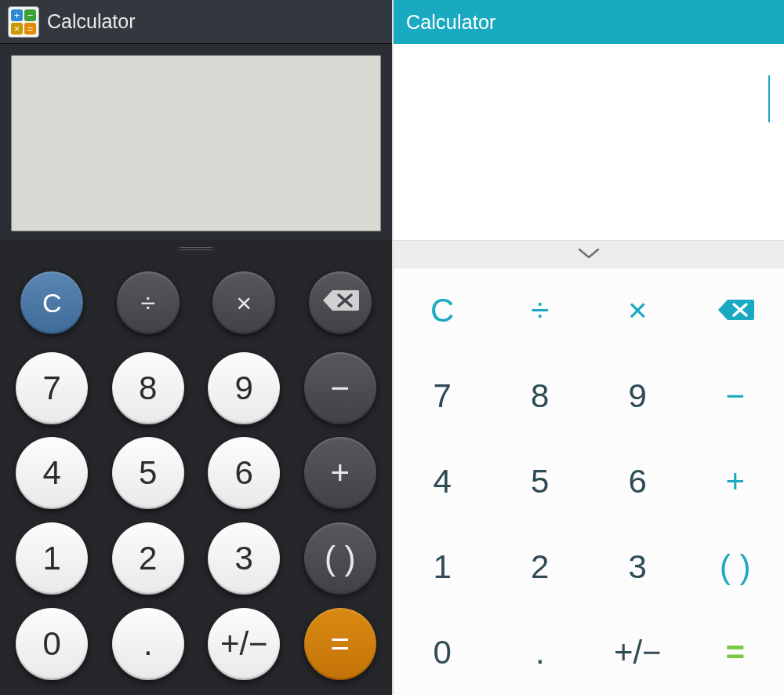 The width and height of the screenshot is (784, 695). I want to click on left-display-wrap, so click(196, 141).